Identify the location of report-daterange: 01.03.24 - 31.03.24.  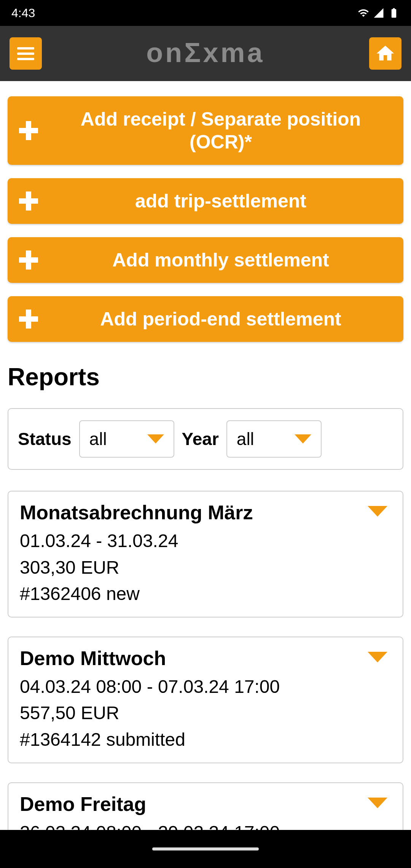
(206, 541).